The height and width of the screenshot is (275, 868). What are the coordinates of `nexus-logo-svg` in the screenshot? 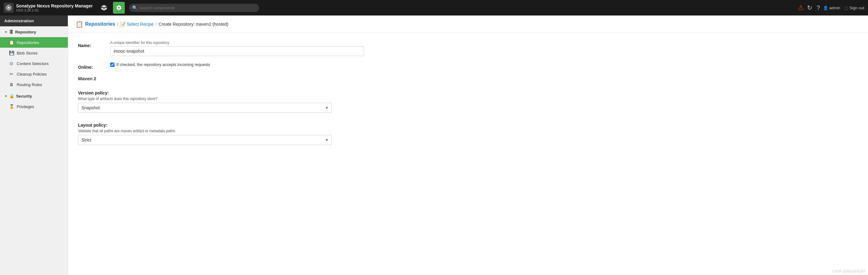 It's located at (9, 8).